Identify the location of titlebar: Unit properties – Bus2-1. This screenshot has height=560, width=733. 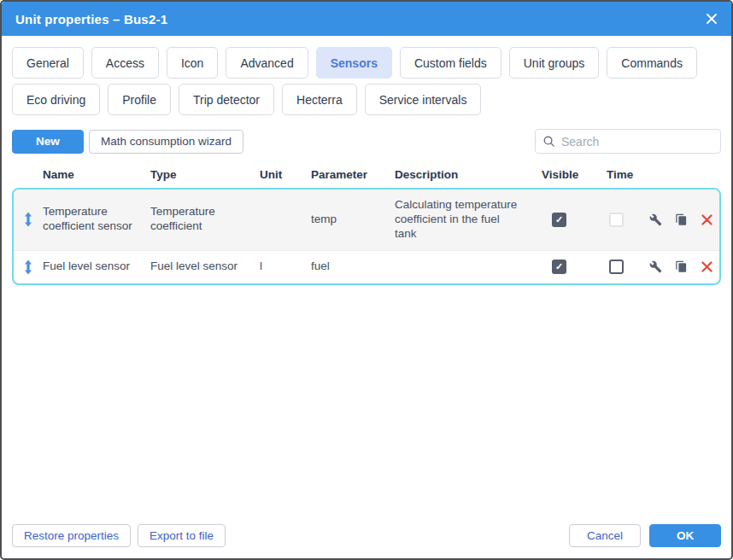
(366, 19).